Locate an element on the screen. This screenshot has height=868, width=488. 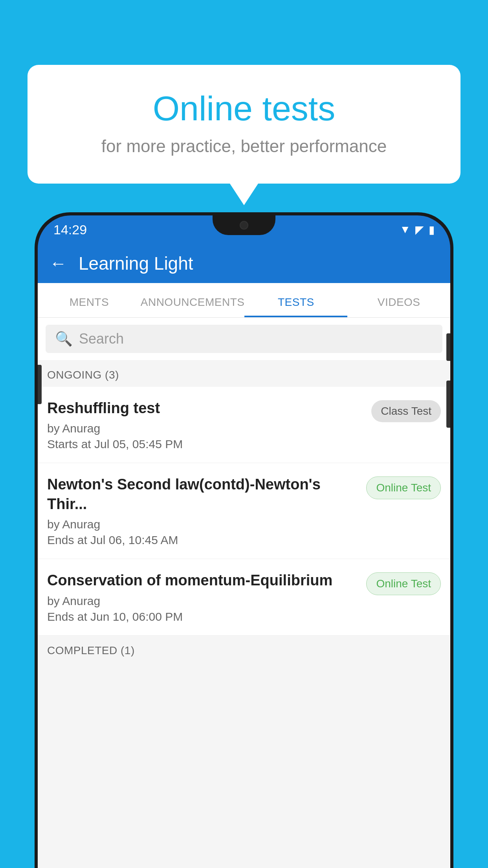
app-header: ← Learning Light is located at coordinates (244, 263).